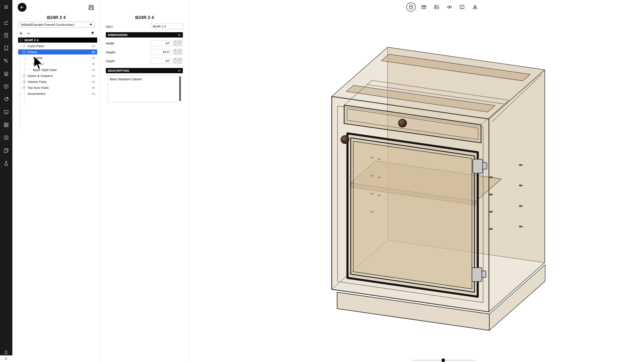 The height and width of the screenshot is (362, 644). I want to click on depth-field-row: Depth + + − −, so click(144, 61).